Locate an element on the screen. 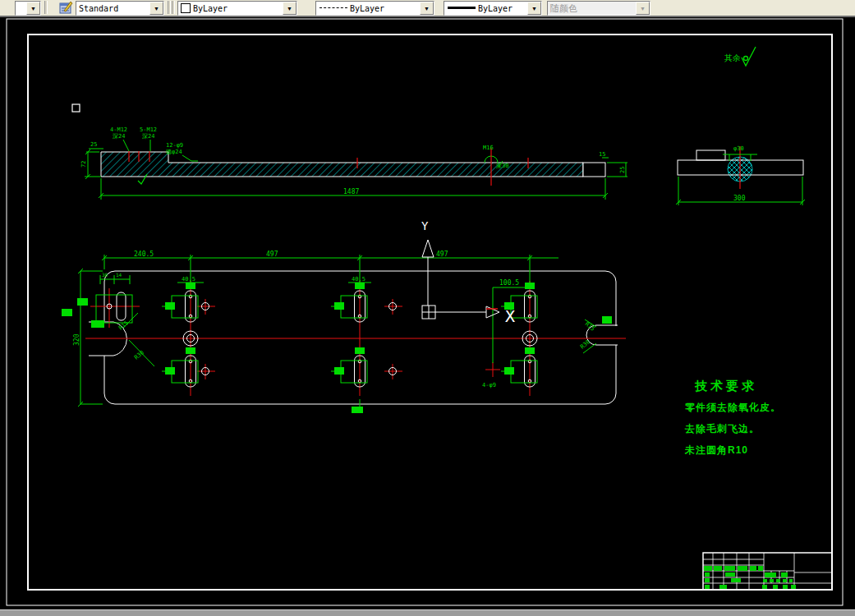 The width and height of the screenshot is (855, 616). notch-mask is located at coordinates (616, 335).